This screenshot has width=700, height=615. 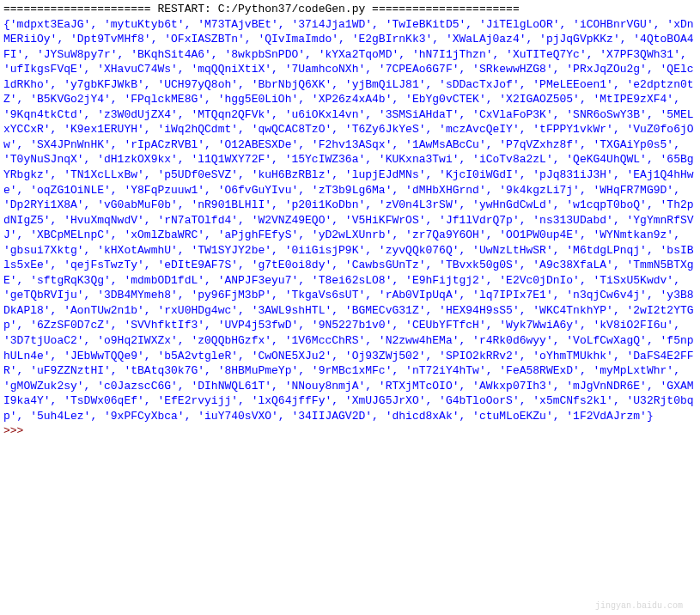 I want to click on restart-suffix: ======================, so click(x=441, y=9).